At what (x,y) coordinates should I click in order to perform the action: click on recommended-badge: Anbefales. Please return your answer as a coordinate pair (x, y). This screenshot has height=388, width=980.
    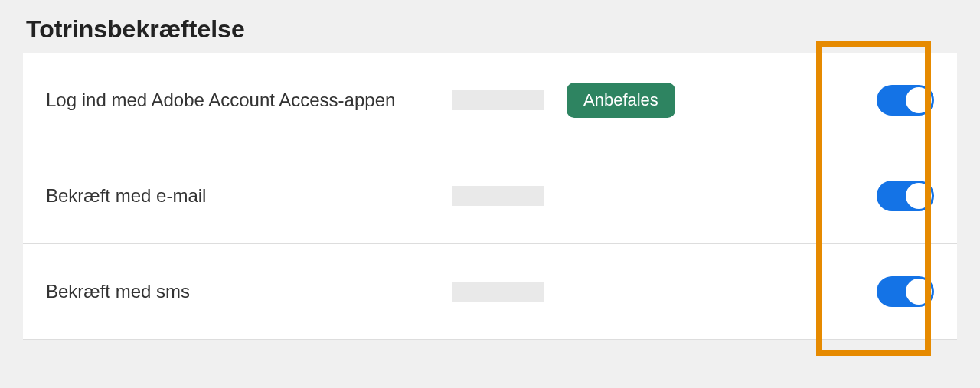
    Looking at the image, I should click on (621, 100).